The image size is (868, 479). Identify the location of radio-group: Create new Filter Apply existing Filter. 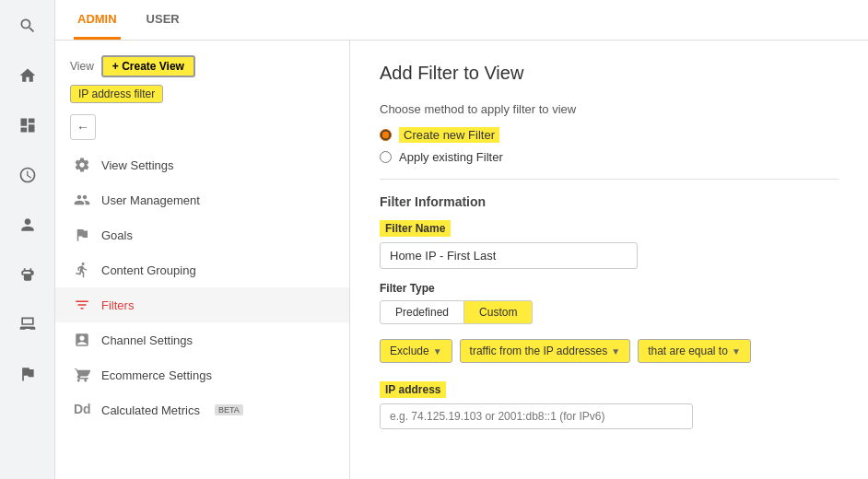
(609, 146).